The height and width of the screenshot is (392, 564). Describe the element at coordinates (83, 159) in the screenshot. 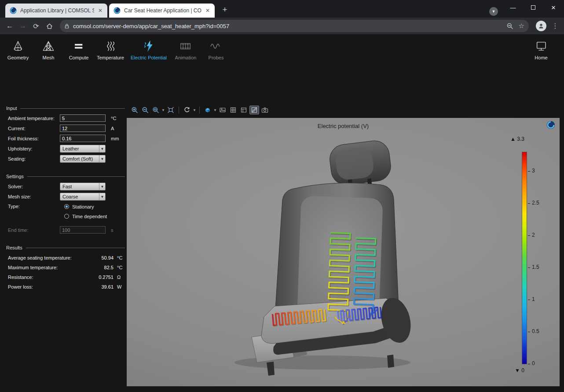

I see `seating-select: Comfort (Soft)▼` at that location.